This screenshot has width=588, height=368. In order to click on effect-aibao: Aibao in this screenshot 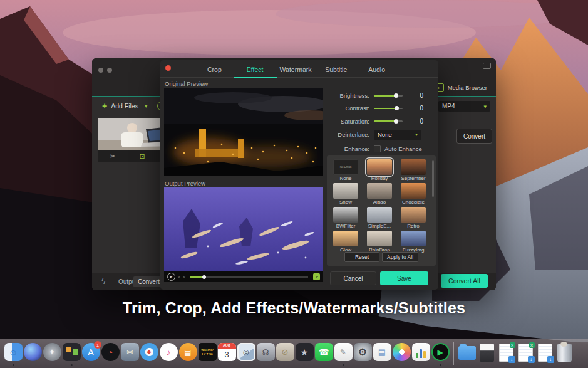, I will do `click(379, 194)`.